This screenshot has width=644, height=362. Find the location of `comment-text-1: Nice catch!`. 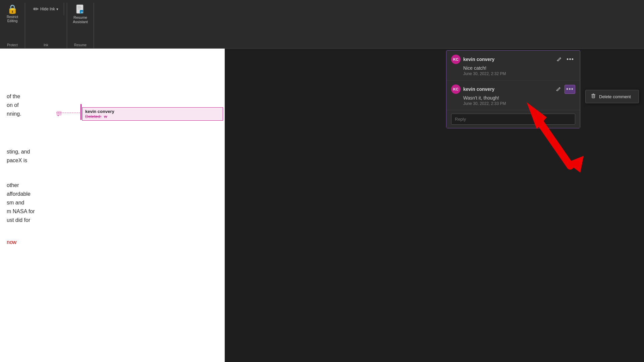

comment-text-1: Nice catch! is located at coordinates (519, 68).